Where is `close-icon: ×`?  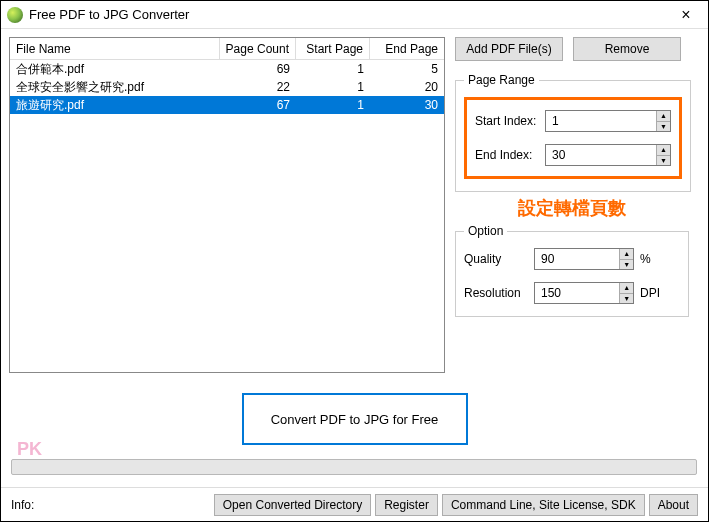 close-icon: × is located at coordinates (686, 15).